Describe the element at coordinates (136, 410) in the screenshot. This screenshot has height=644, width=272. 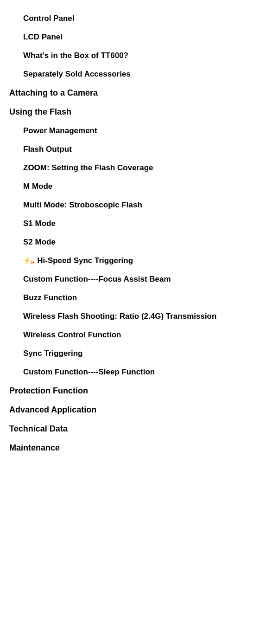
I see `toc-item-advanced-application: Advanced Application` at that location.